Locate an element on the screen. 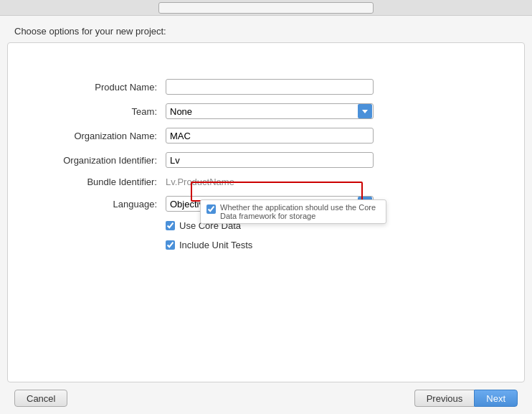 The height and width of the screenshot is (414, 532). team-label: Team: is located at coordinates (101, 112).